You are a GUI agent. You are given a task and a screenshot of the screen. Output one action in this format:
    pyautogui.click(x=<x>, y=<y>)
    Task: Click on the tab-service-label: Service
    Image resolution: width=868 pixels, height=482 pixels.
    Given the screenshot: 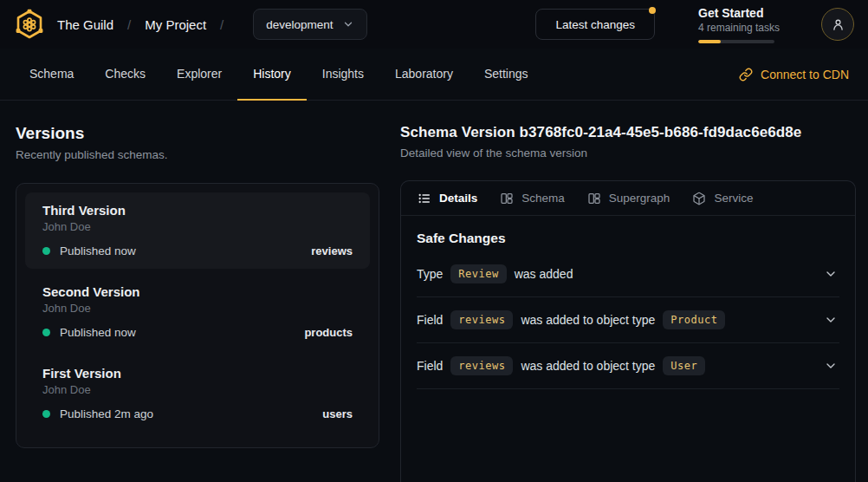 What is the action you would take?
    pyautogui.click(x=733, y=198)
    